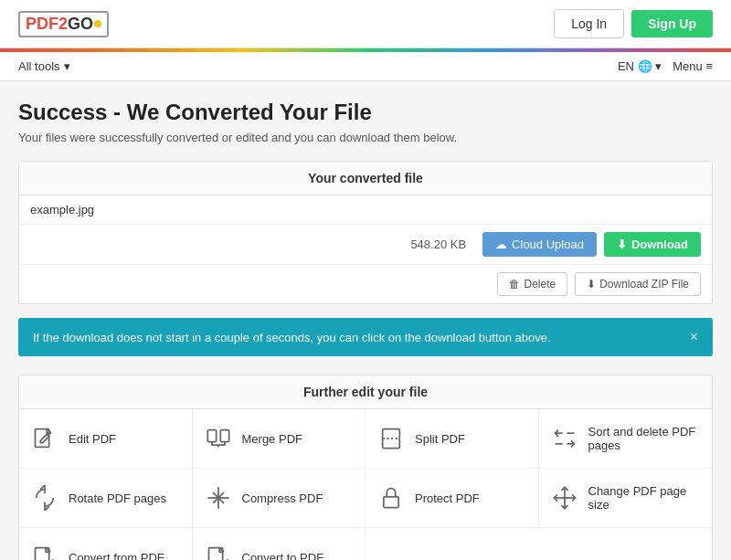  I want to click on compress-pdf-icon, so click(218, 498).